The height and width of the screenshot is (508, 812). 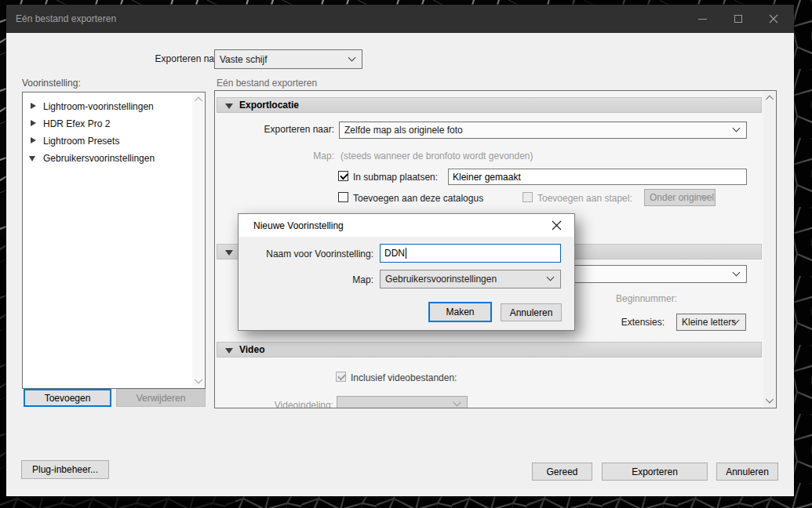 What do you see at coordinates (147, 59) in the screenshot?
I see `export-to-label: Exporteren naar:` at bounding box center [147, 59].